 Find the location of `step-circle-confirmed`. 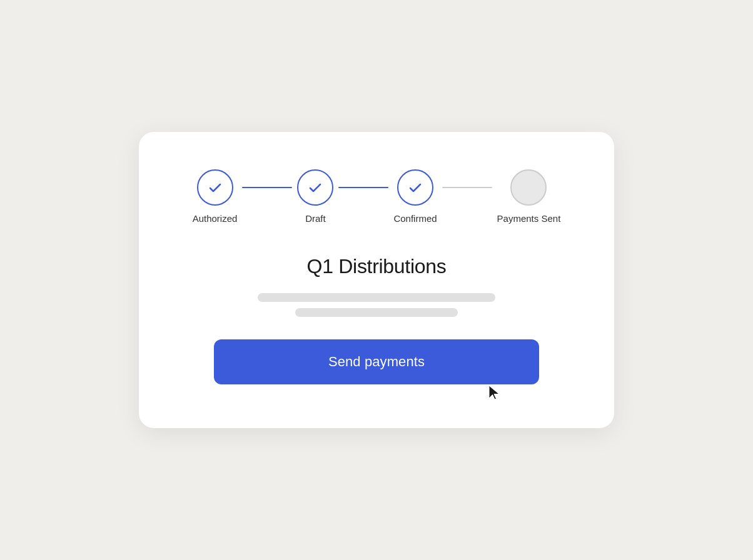

step-circle-confirmed is located at coordinates (415, 188).